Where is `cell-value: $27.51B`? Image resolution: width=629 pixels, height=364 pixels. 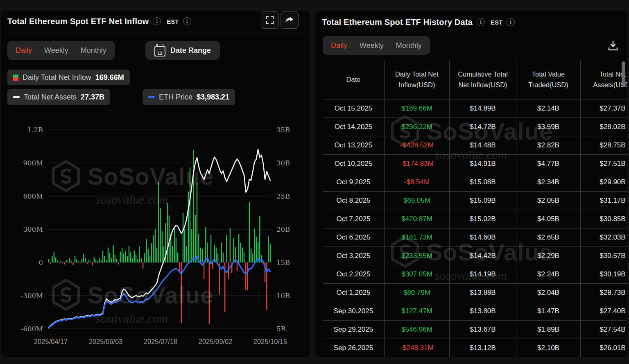 cell-value: $27.51B is located at coordinates (604, 164).